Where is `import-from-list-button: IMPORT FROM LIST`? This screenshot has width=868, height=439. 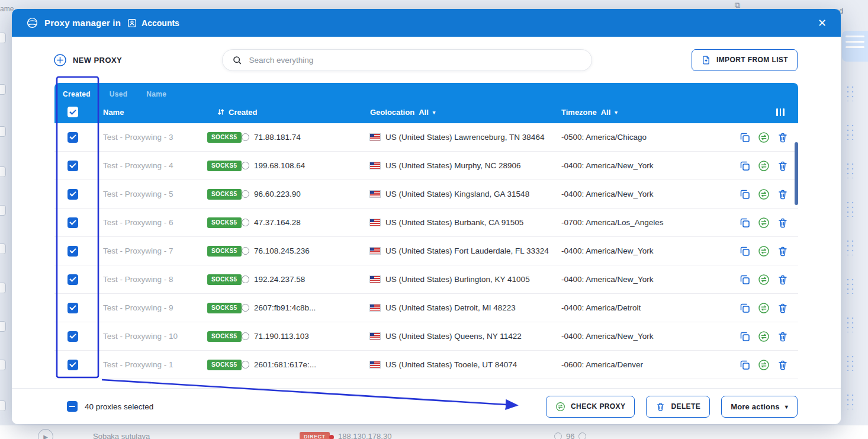 import-from-list-button: IMPORT FROM LIST is located at coordinates (745, 60).